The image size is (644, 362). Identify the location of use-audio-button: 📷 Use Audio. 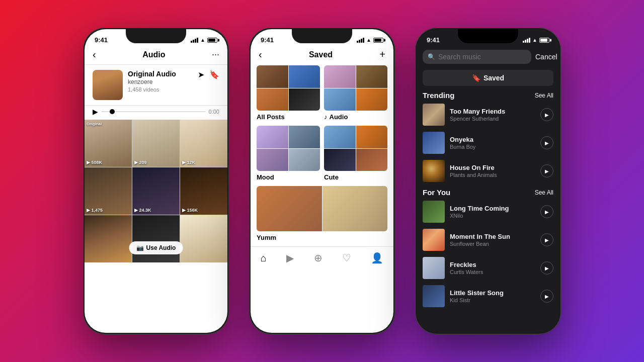
(156, 248).